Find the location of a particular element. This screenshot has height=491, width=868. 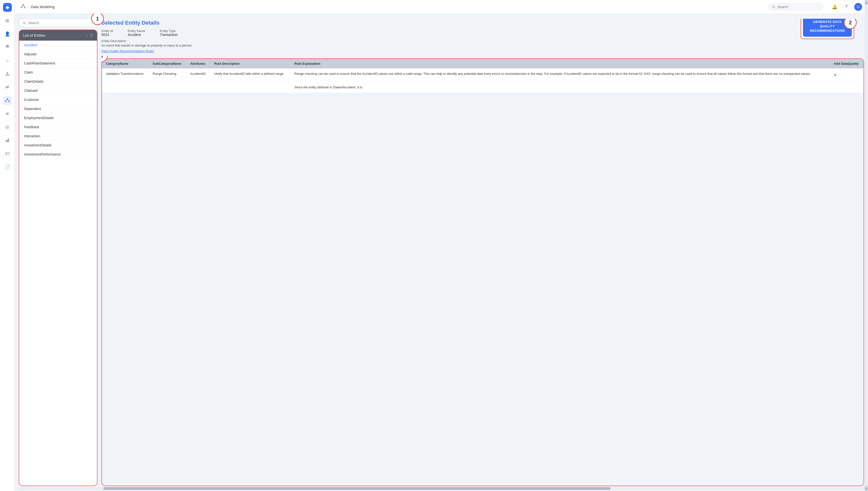

table-cell: Since the entity attribute is 'DateofAcc… is located at coordinates (560, 88).